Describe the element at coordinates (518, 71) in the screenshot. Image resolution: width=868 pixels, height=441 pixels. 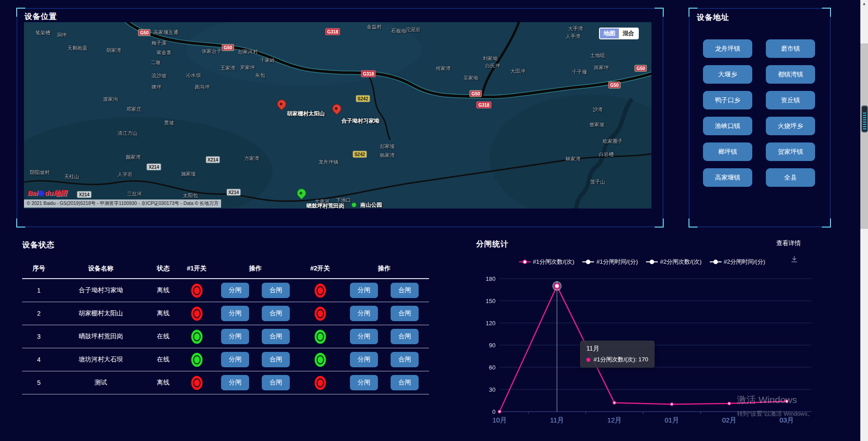
I see `map-place-label: 大田冲` at that location.